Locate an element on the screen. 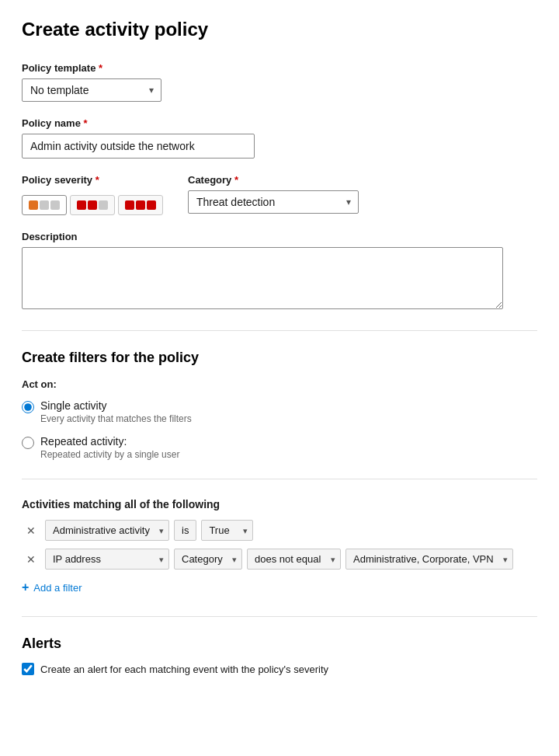 The width and height of the screenshot is (559, 756). filter-2-subfield-wrapper: Category Address Tag is located at coordinates (208, 559).